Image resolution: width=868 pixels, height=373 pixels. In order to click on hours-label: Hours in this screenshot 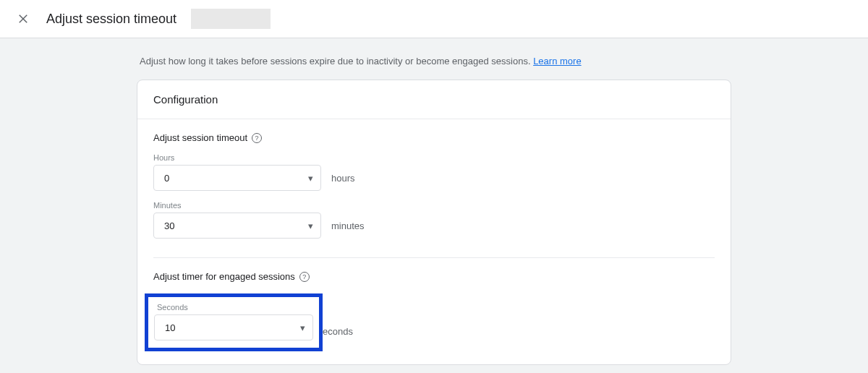, I will do `click(434, 158)`.